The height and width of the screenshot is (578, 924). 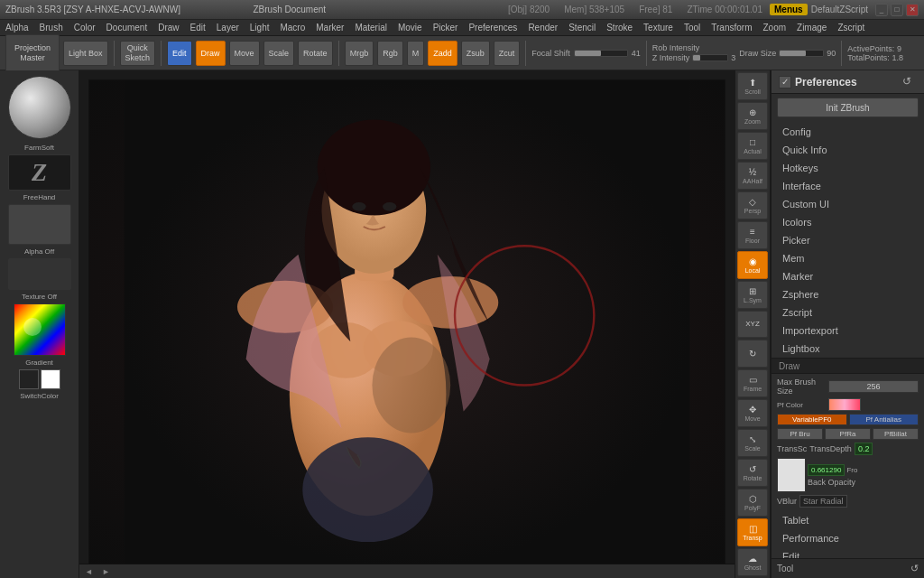 What do you see at coordinates (601, 53) in the screenshot?
I see `focal-slider` at bounding box center [601, 53].